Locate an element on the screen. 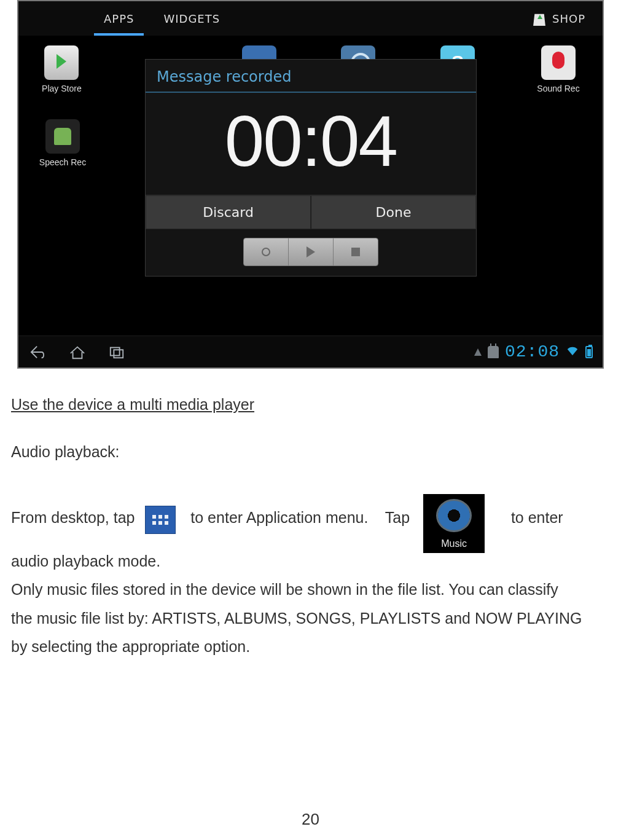 This screenshot has height=840, width=621. discard-button-label: Discard is located at coordinates (228, 213).